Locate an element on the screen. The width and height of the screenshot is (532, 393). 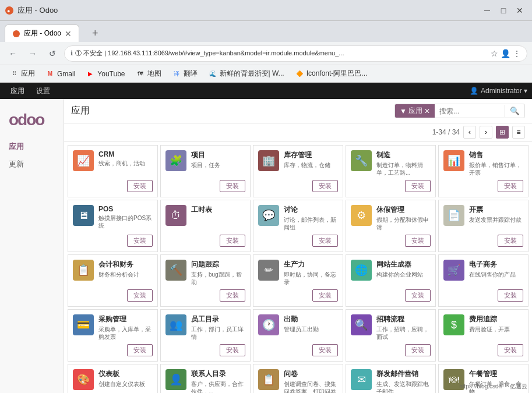
module-card: 🔍 招聘流程 工作，招聘，应聘，面试 安装 is located at coordinates (390, 335).